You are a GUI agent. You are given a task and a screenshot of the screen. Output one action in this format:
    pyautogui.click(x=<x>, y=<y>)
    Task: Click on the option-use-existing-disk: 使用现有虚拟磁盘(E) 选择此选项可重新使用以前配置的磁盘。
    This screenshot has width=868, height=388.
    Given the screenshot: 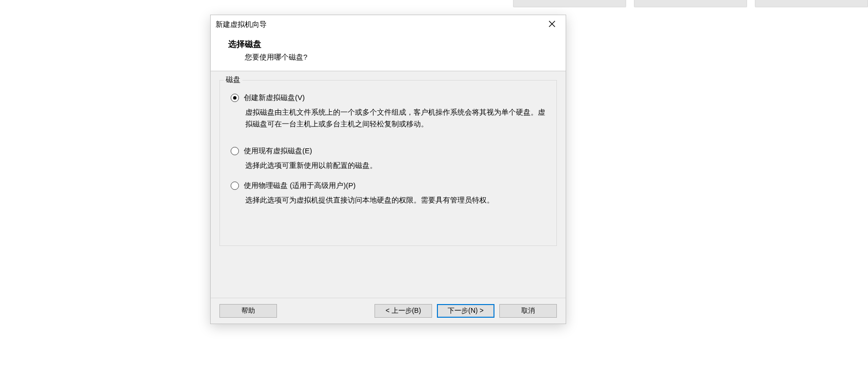 What is the action you would take?
    pyautogui.click(x=388, y=159)
    